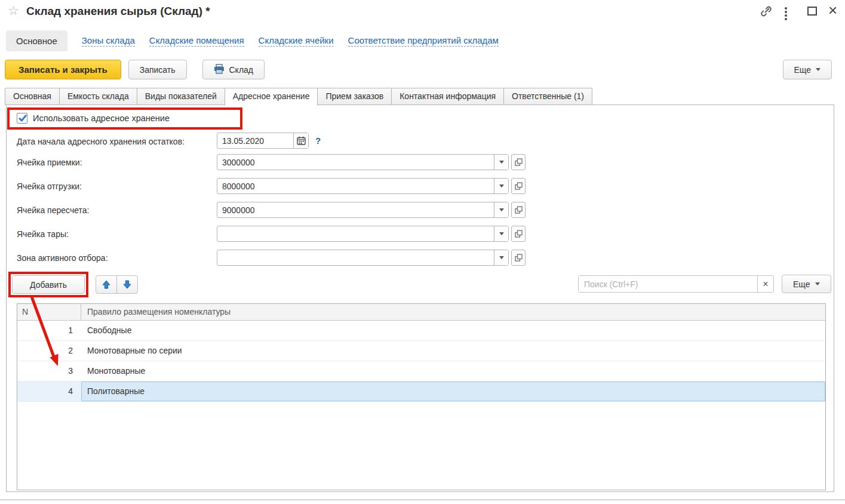 This screenshot has height=504, width=845. I want to click on table-row: 2 Монотоварные по серии, so click(422, 351).